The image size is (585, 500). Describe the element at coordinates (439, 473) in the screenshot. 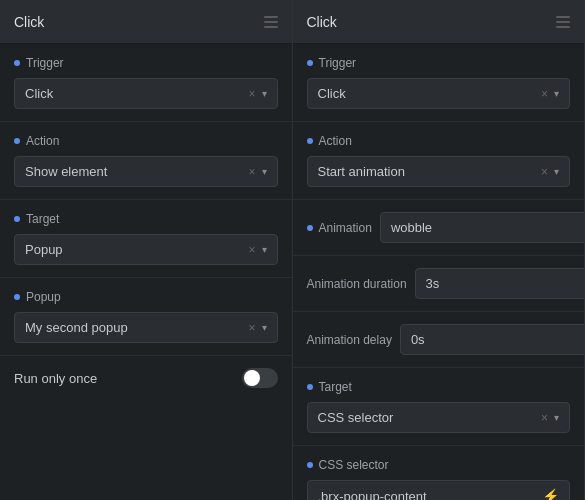

I see `right-css-selector-section: CSS selector .brx-popup-content ⚡` at that location.